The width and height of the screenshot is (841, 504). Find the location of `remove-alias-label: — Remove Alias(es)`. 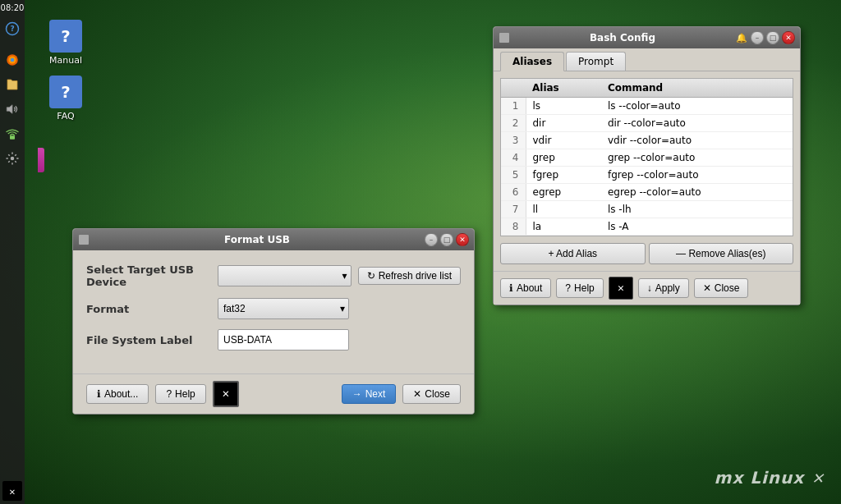

remove-alias-label: — Remove Alias(es) is located at coordinates (721, 254).